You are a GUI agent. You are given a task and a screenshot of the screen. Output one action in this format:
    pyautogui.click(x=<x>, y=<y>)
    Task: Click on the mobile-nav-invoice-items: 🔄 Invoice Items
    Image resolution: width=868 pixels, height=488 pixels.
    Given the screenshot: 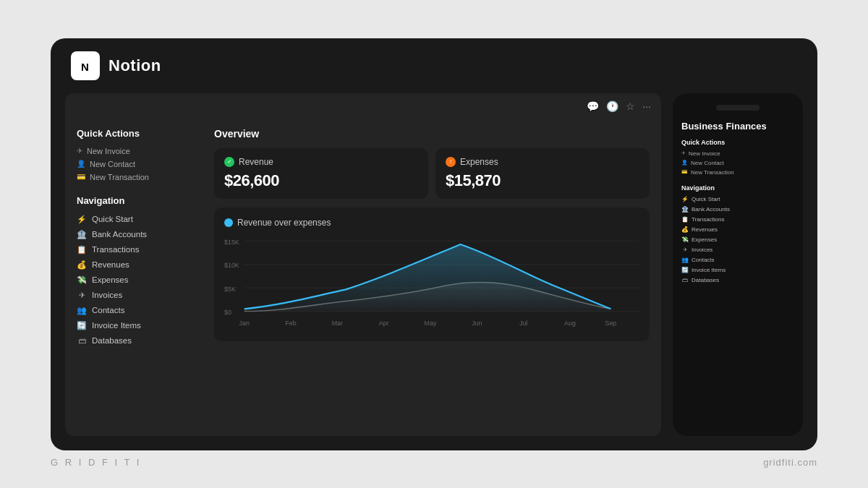 What is the action you would take?
    pyautogui.click(x=738, y=270)
    